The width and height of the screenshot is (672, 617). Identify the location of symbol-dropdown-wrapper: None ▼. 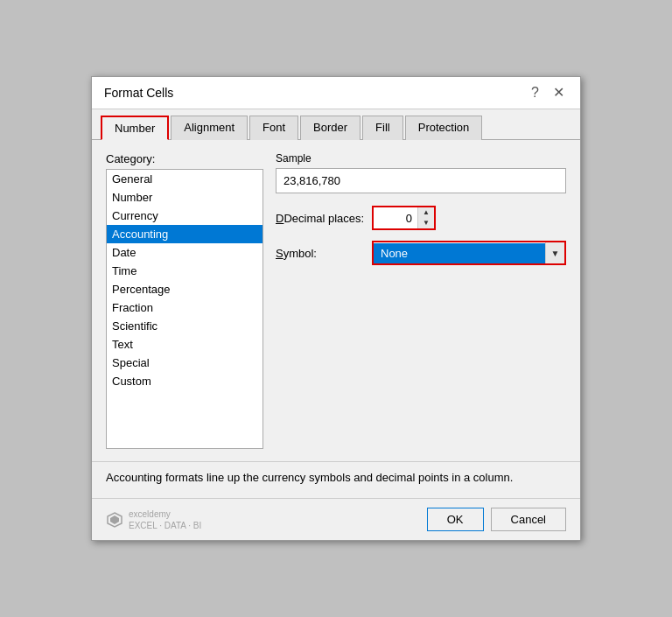
(469, 253).